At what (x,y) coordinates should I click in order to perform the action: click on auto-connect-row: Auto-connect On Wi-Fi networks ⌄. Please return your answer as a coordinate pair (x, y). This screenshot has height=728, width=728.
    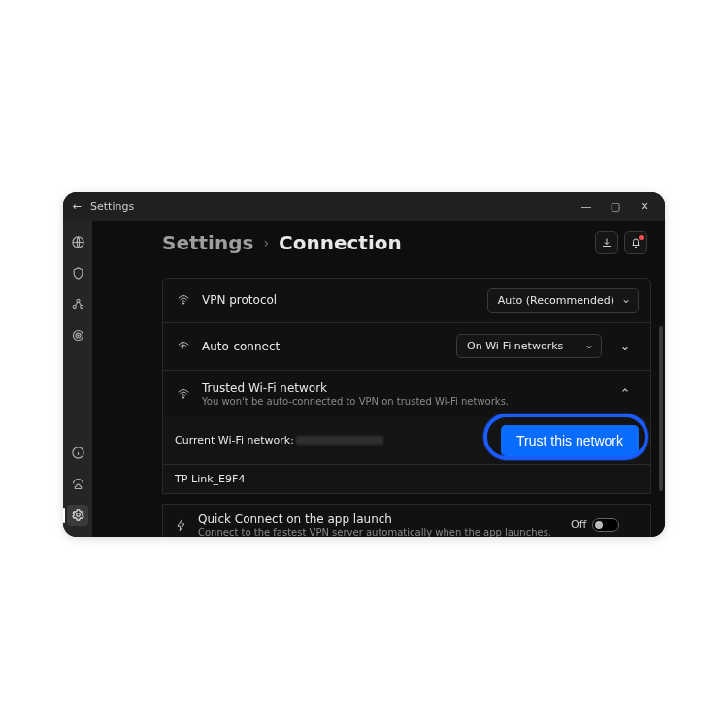
    Looking at the image, I should click on (407, 346).